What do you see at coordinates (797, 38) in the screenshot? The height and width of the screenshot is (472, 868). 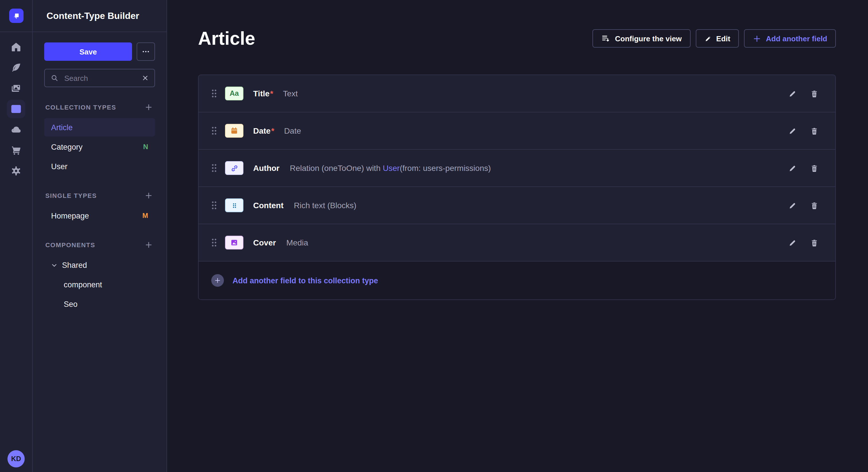 I see `add-field-label: Add another field` at bounding box center [797, 38].